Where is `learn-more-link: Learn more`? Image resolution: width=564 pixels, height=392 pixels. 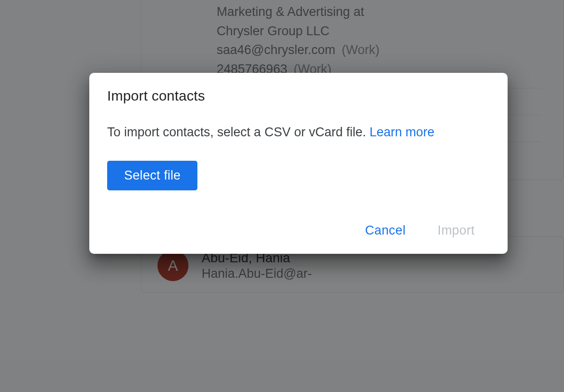
learn-more-link: Learn more is located at coordinates (402, 132).